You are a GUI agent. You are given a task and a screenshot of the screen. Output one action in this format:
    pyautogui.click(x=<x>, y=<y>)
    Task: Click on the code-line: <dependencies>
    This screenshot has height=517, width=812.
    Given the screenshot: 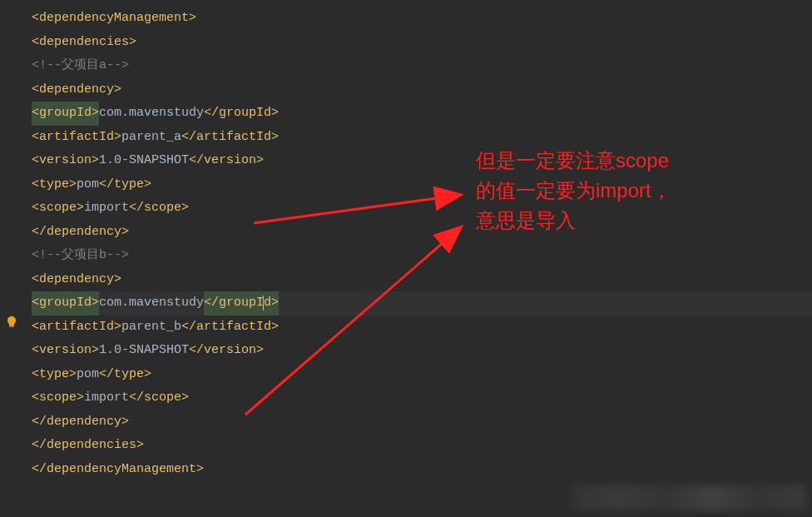 What is the action you would take?
    pyautogui.click(x=422, y=43)
    